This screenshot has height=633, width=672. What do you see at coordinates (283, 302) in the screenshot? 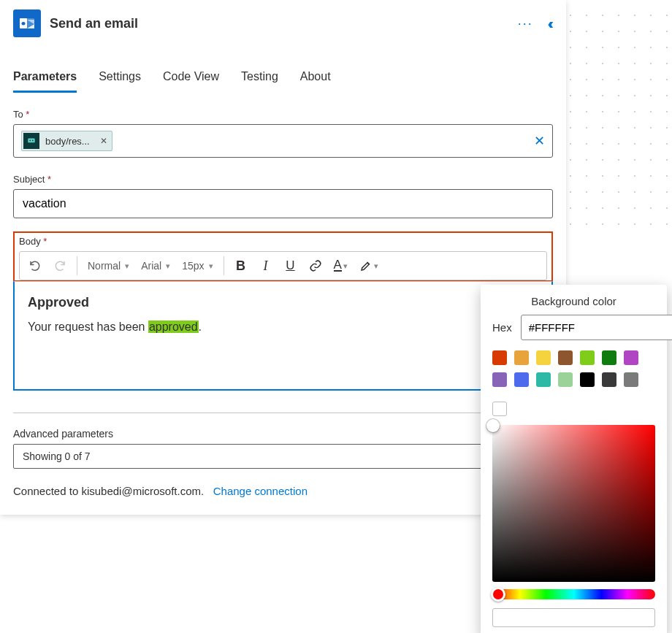
I see `body-heading: Approved` at bounding box center [283, 302].